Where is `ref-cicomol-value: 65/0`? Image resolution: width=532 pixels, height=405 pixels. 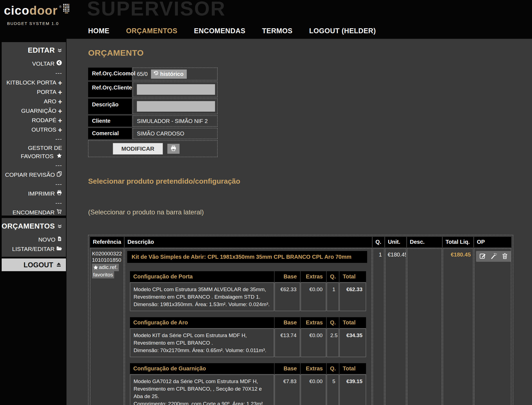
ref-cicomol-value: 65/0 is located at coordinates (142, 74).